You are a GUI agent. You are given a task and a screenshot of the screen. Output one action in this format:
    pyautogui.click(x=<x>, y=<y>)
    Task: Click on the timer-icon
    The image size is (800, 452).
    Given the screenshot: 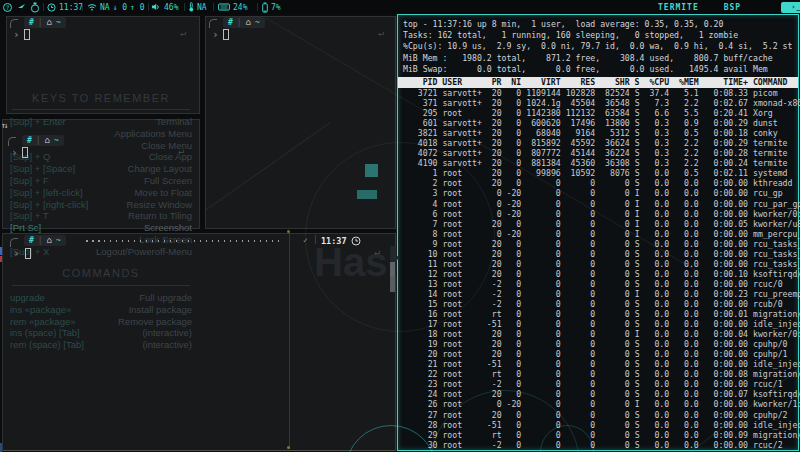 What is the action you would take?
    pyautogui.click(x=35, y=7)
    